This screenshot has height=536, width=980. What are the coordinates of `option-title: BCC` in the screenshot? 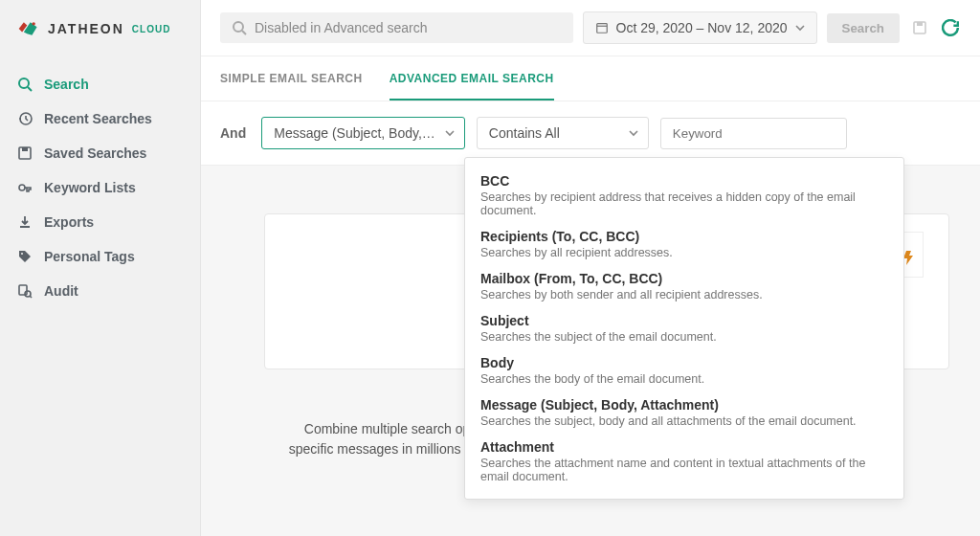 It's located at (684, 181).